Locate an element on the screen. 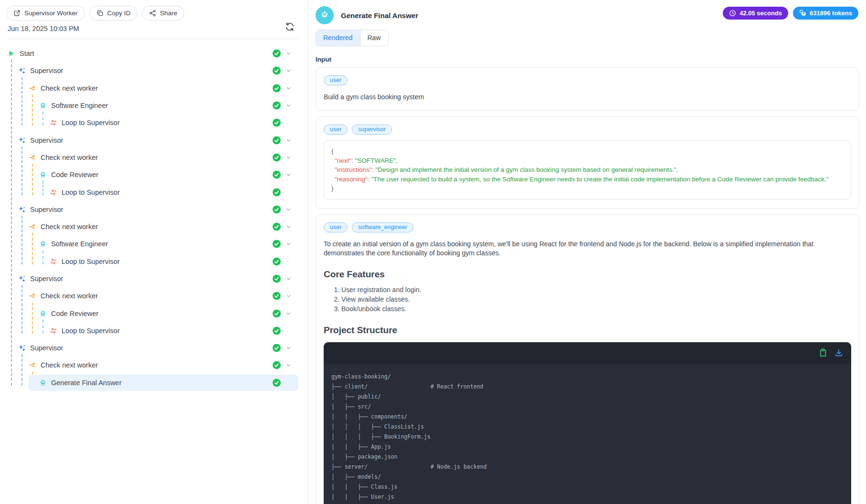 Image resolution: width=866 pixels, height=504 pixels. tree-node: Start is located at coordinates (154, 53).